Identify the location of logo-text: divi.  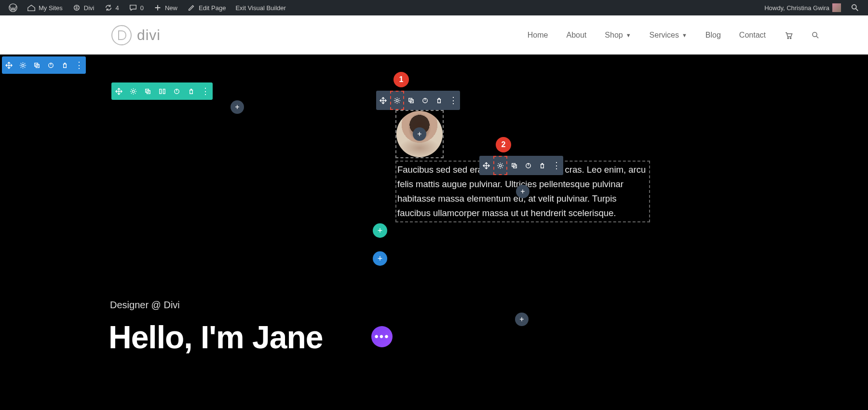
(149, 35).